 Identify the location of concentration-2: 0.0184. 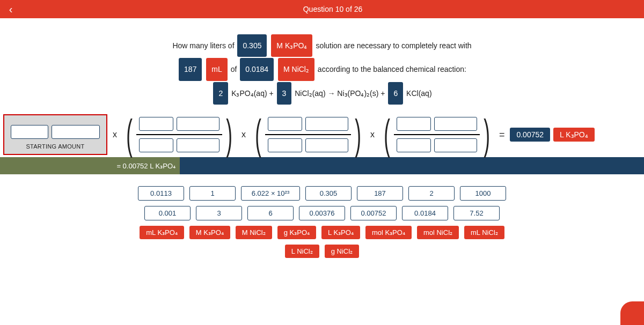
(257, 69).